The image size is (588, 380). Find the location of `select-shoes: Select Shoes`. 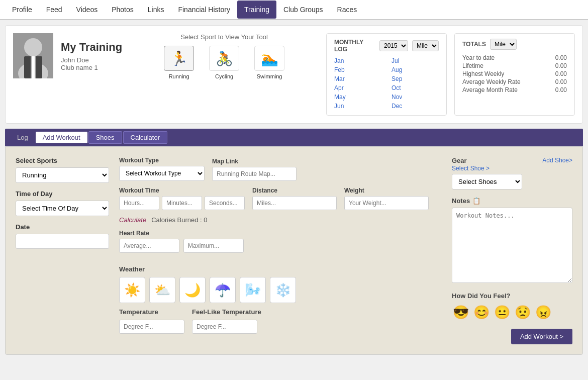

select-shoes: Select Shoes is located at coordinates (487, 182).